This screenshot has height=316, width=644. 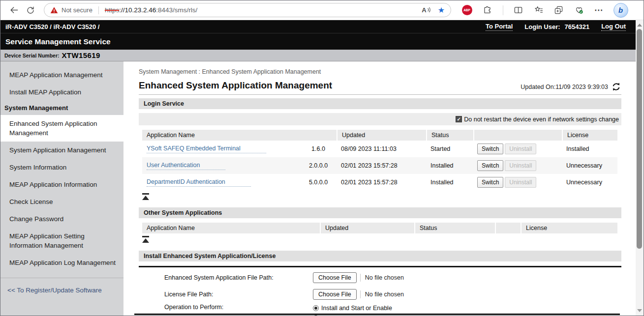 What do you see at coordinates (381, 149) in the screenshot?
I see `application-updated: 08/09 2023 11:11:03` at bounding box center [381, 149].